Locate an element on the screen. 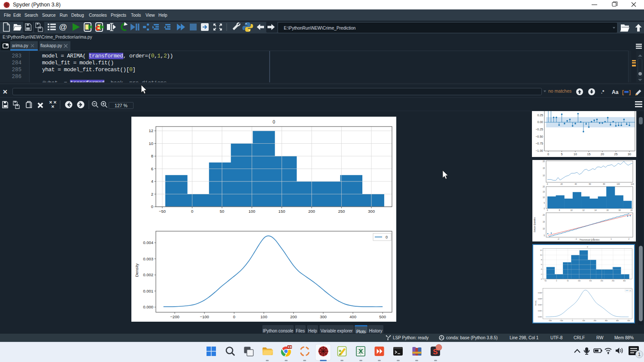 Image resolution: width=644 pixels, height=362 pixels. svg-text: 1 is located at coordinates (639, 354).